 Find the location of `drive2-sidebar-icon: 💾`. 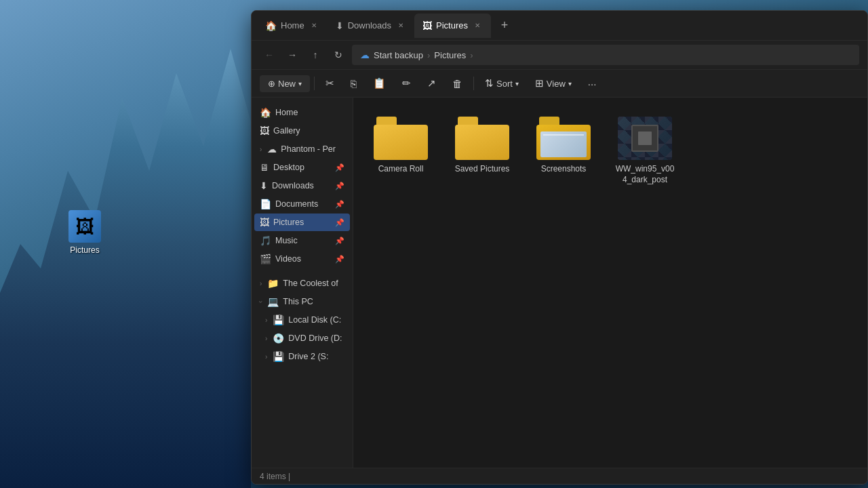

drive2-sidebar-icon: 💾 is located at coordinates (278, 357).